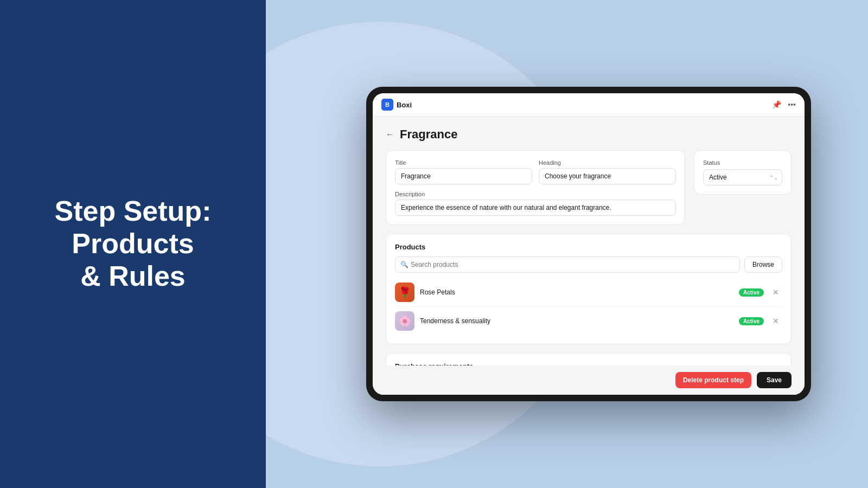 Image resolution: width=868 pixels, height=488 pixels. Describe the element at coordinates (589, 380) in the screenshot. I see `bottom-bar: Delete product step Save` at that location.